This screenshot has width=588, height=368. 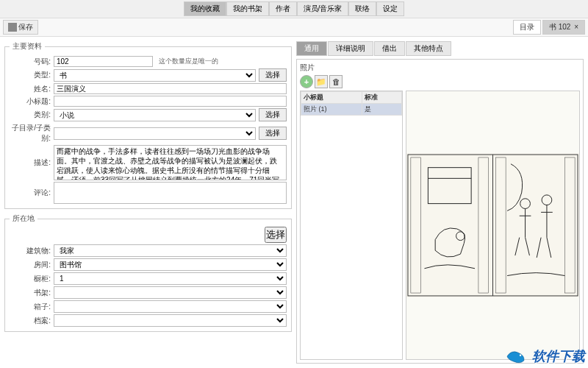 I want to click on tab-bar: 保存 目录 书 102 ×, so click(x=294, y=28).